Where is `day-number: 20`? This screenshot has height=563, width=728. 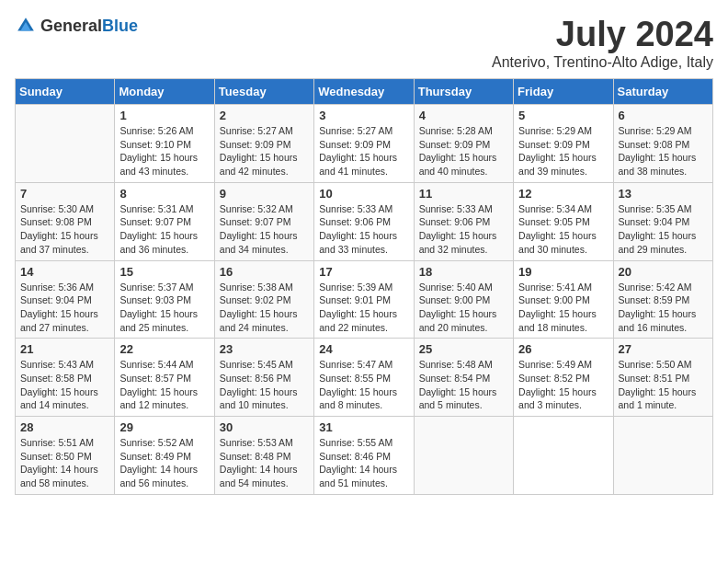
day-number: 20 is located at coordinates (664, 272).